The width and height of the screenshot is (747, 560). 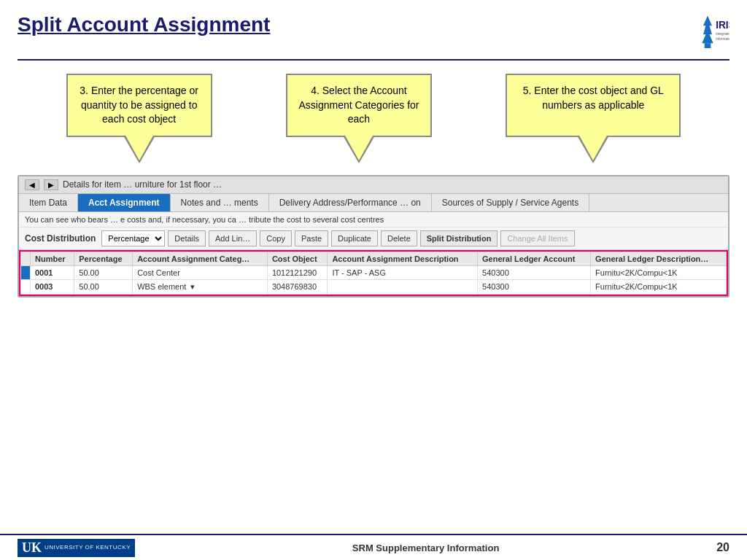 I want to click on col-gl-desc: General Ledger Description…, so click(x=659, y=258).